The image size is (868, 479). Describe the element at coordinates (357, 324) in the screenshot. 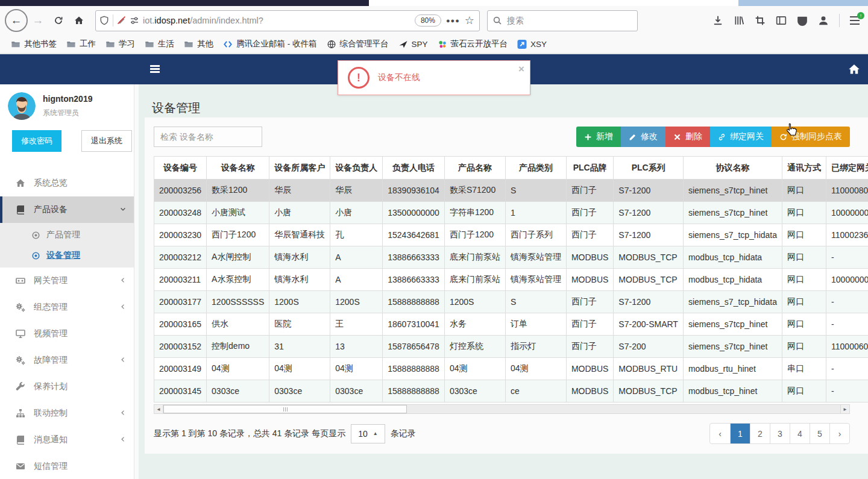

I see `table-cell: 王` at that location.